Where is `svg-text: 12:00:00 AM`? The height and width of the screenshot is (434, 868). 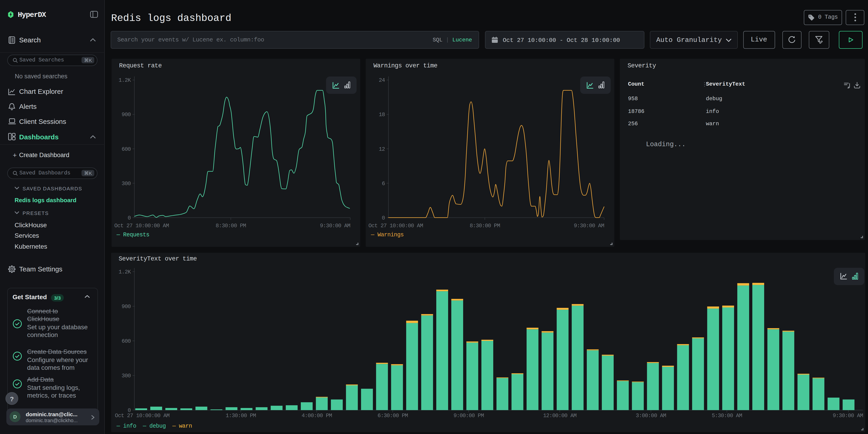 svg-text: 12:00:00 AM is located at coordinates (559, 415).